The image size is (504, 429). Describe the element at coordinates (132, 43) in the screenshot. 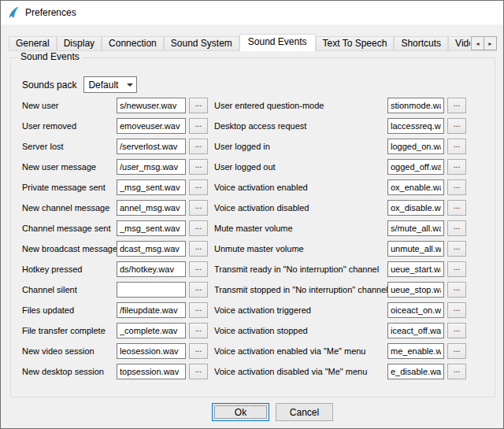

I see `tab-connection: Connection` at that location.